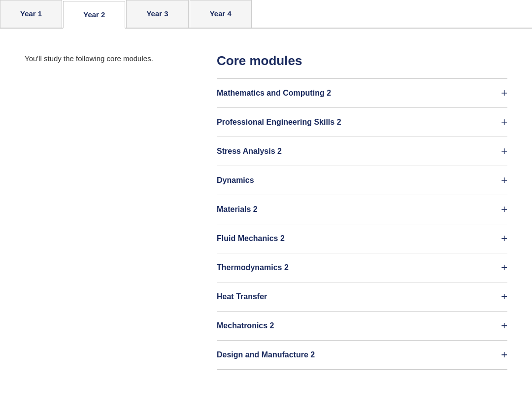 The height and width of the screenshot is (418, 532). Describe the element at coordinates (31, 14) in the screenshot. I see `tab-year1: Year 1` at that location.